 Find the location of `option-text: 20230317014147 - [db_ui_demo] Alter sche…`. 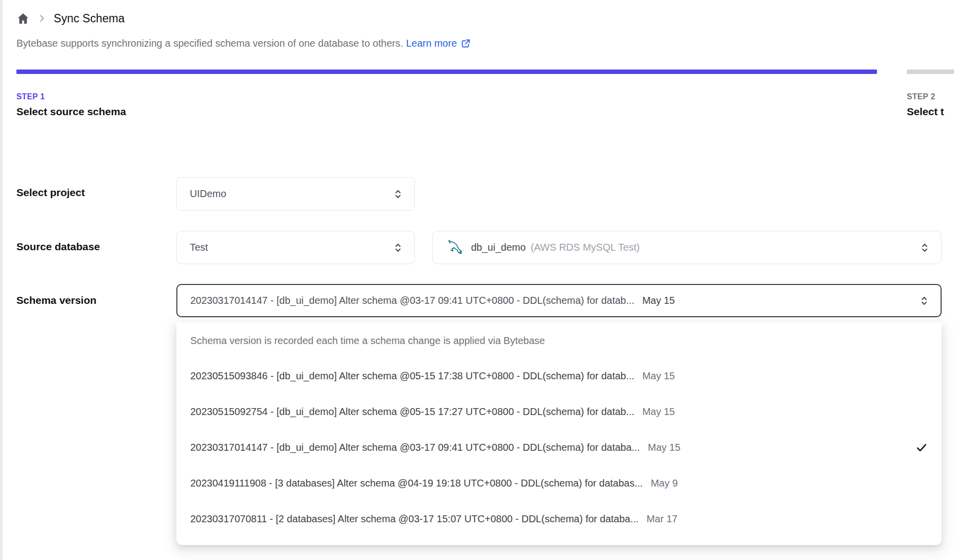

option-text: 20230317014147 - [db_ui_demo] Alter sche… is located at coordinates (415, 448).